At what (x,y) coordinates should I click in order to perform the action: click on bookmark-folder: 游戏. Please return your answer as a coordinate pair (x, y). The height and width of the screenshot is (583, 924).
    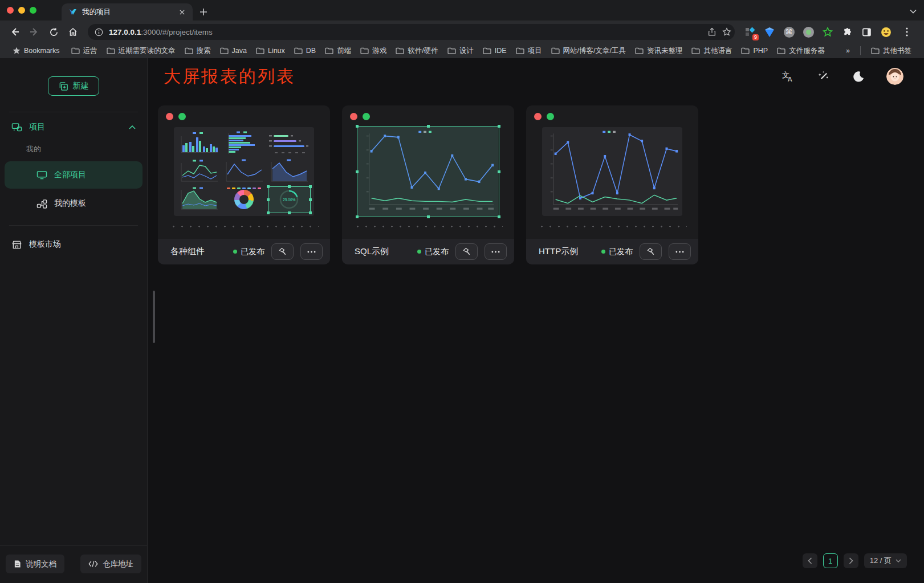
    Looking at the image, I should click on (373, 51).